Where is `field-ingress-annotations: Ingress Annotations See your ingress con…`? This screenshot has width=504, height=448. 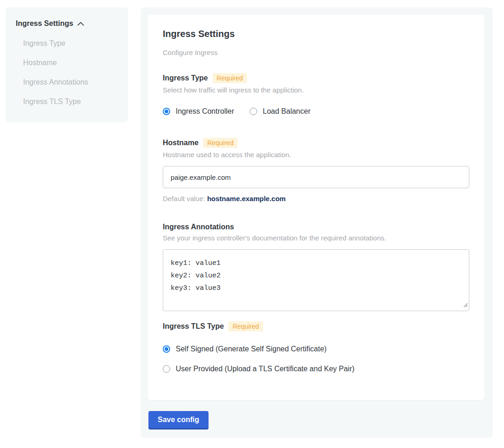 field-ingress-annotations: Ingress Annotations See your ingress con… is located at coordinates (316, 267).